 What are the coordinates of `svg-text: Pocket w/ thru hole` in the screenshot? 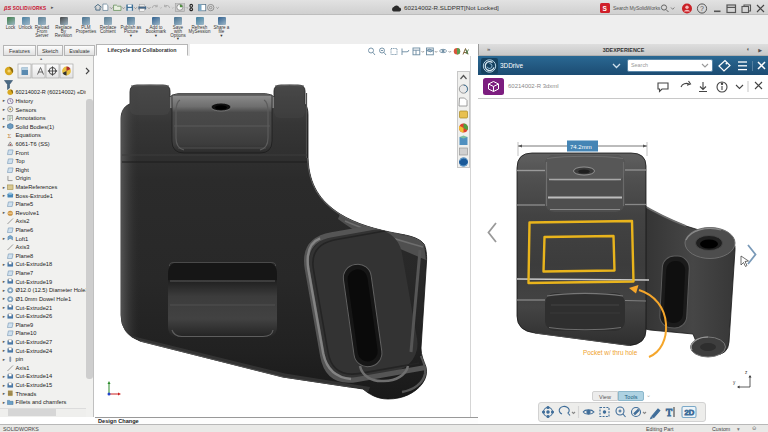 It's located at (610, 352).